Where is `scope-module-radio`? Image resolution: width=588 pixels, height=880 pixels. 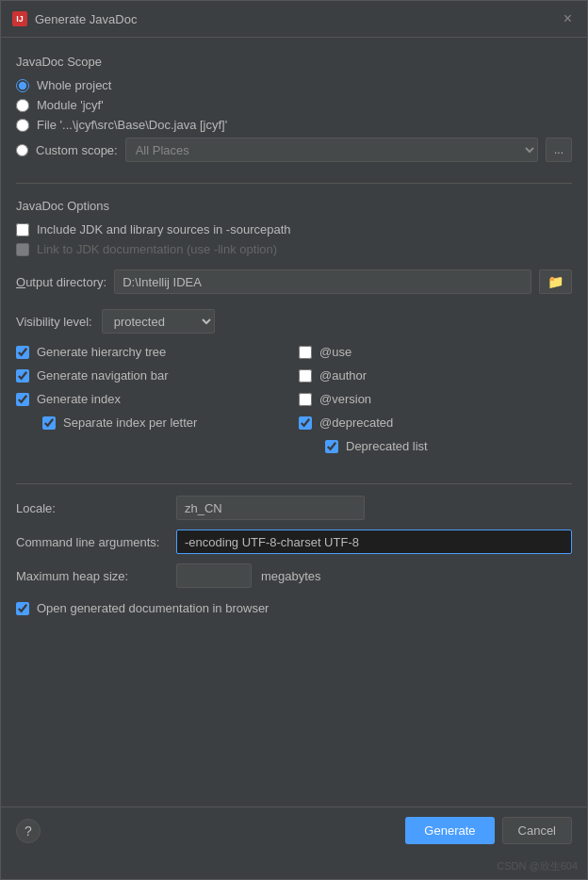 scope-module-radio is located at coordinates (23, 106).